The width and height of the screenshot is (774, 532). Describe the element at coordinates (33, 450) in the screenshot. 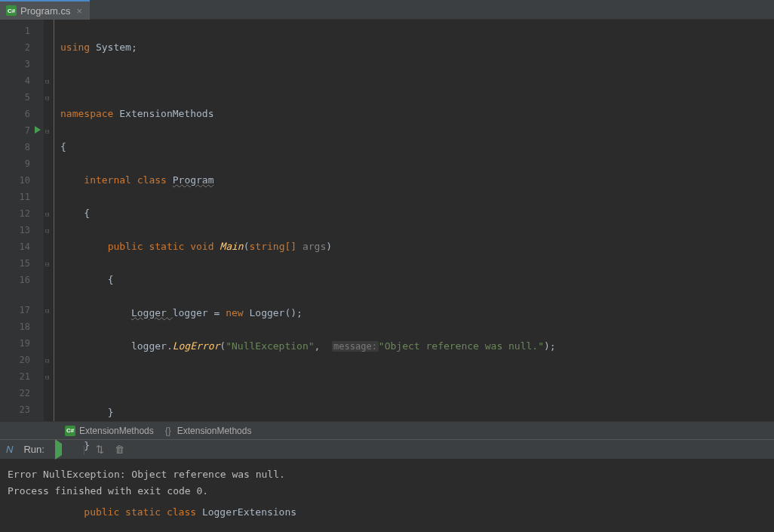

I see `run-label: Run:` at that location.